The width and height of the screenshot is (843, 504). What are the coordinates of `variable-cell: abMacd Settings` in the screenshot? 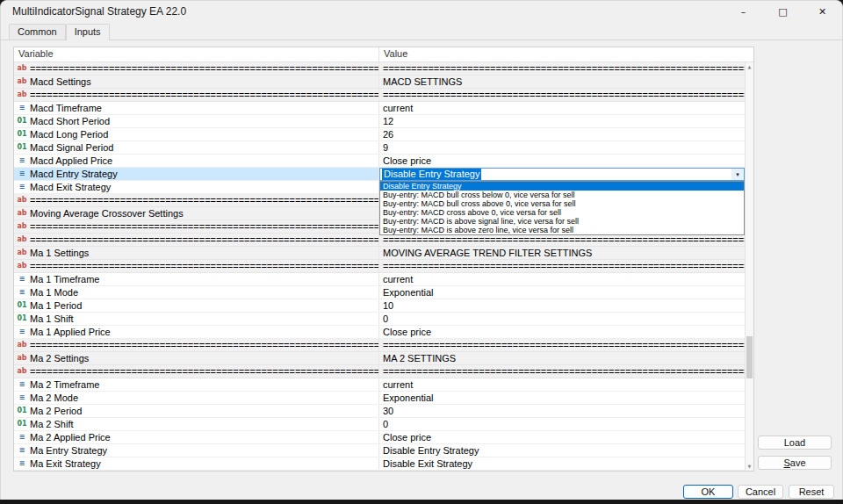 It's located at (197, 82).